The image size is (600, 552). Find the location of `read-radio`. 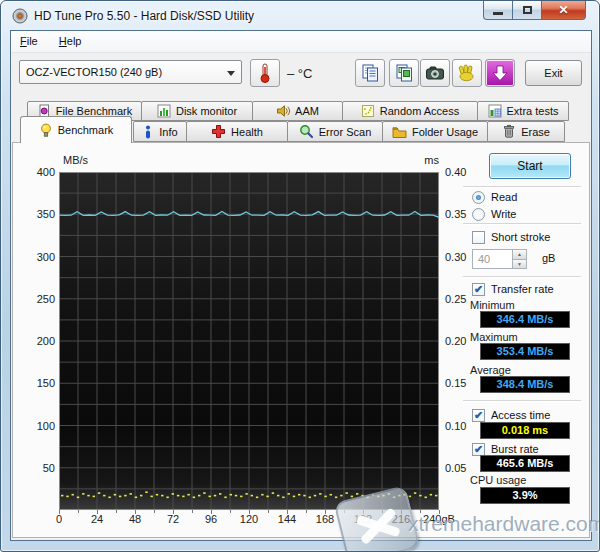

read-radio is located at coordinates (478, 198).